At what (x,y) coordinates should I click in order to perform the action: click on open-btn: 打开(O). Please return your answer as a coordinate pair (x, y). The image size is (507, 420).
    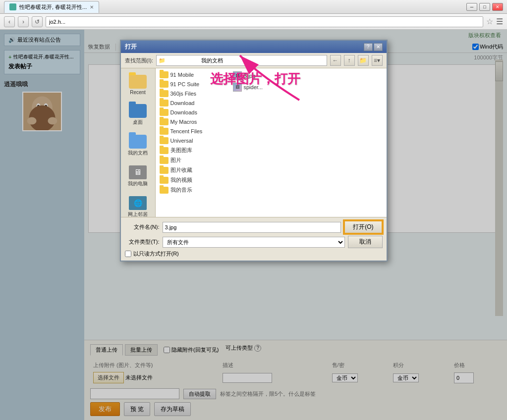
    Looking at the image, I should click on (363, 227).